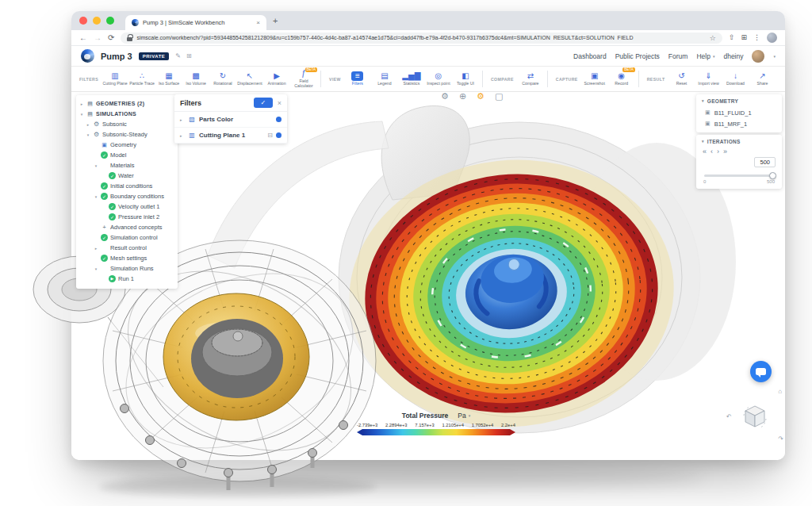 The width and height of the screenshot is (812, 506). I want to click on prev-step-button: ‹, so click(712, 152).